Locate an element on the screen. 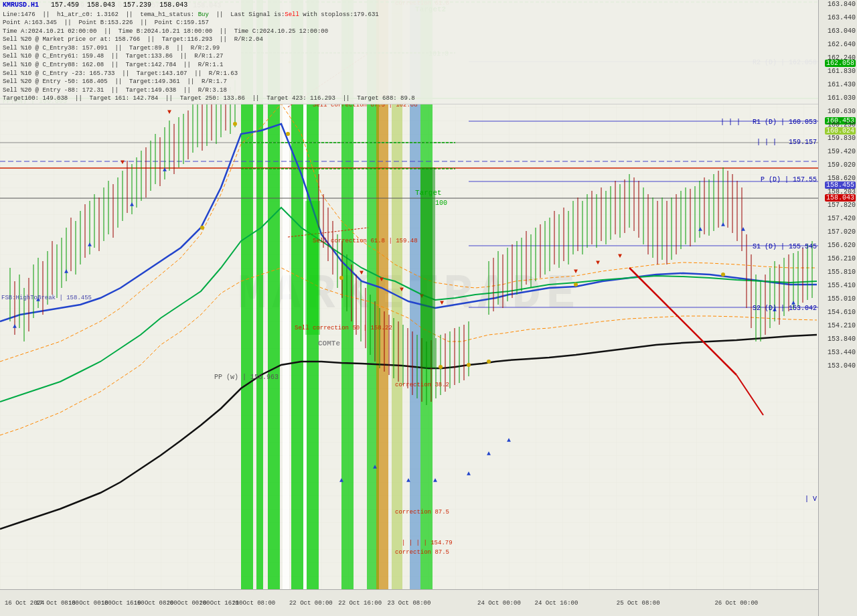 The width and height of the screenshot is (857, 616). time-label-8: 22 Oct 00:00 is located at coordinates (311, 603).